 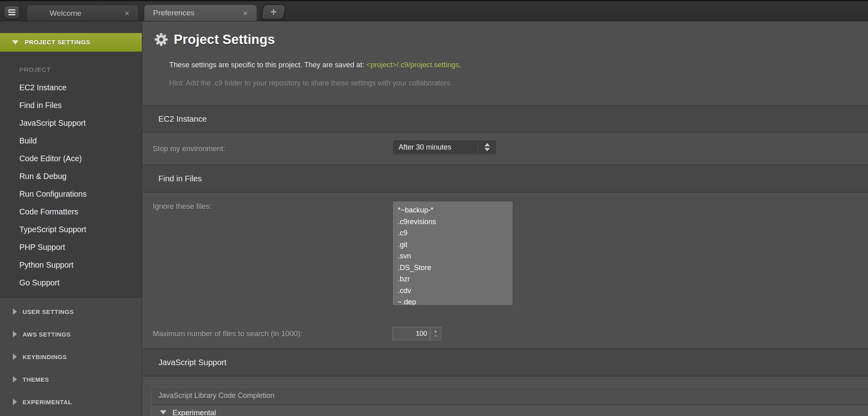 I want to click on tab-welcome-close-icon: ×, so click(x=127, y=13).